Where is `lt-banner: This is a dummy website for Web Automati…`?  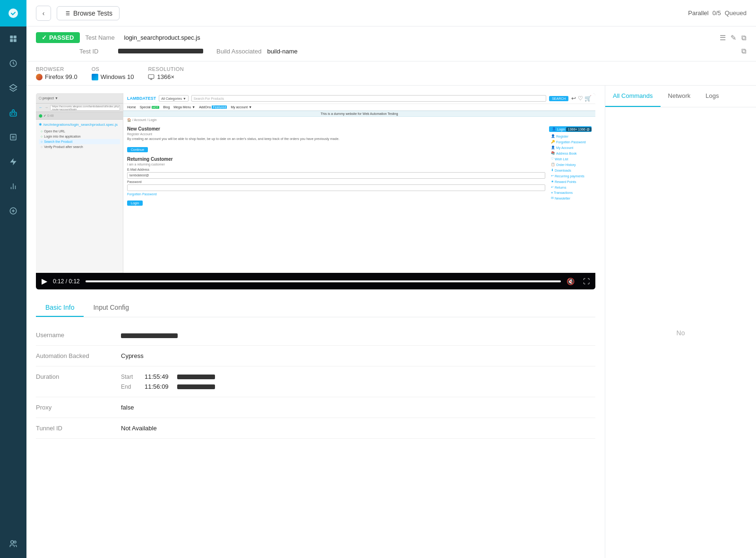
lt-banner: This is a dummy website for Web Automati… is located at coordinates (359, 113).